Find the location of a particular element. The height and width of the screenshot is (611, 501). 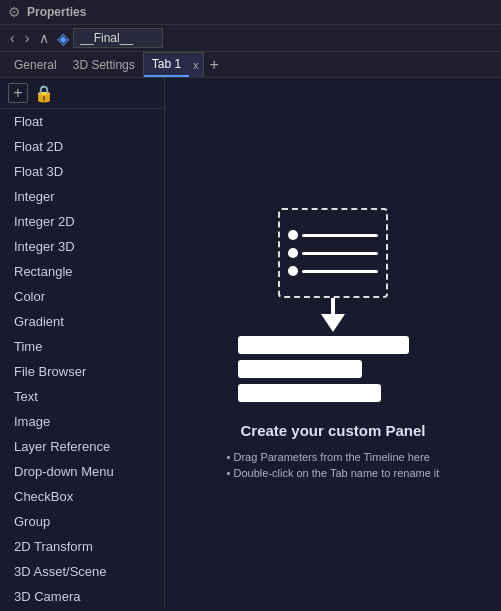

sidebar-item-3d-asset-scene: 3D Asset/Scene is located at coordinates (82, 572).